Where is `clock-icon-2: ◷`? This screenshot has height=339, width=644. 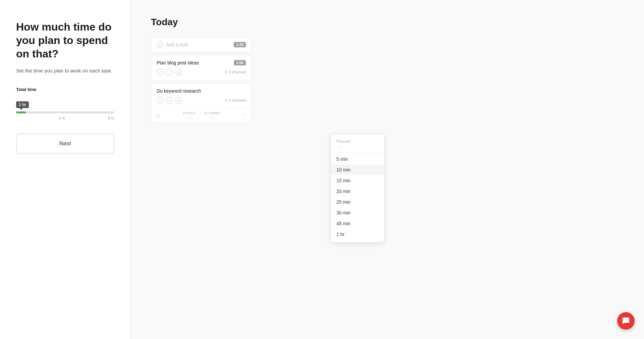 clock-icon-2: ◷ is located at coordinates (179, 100).